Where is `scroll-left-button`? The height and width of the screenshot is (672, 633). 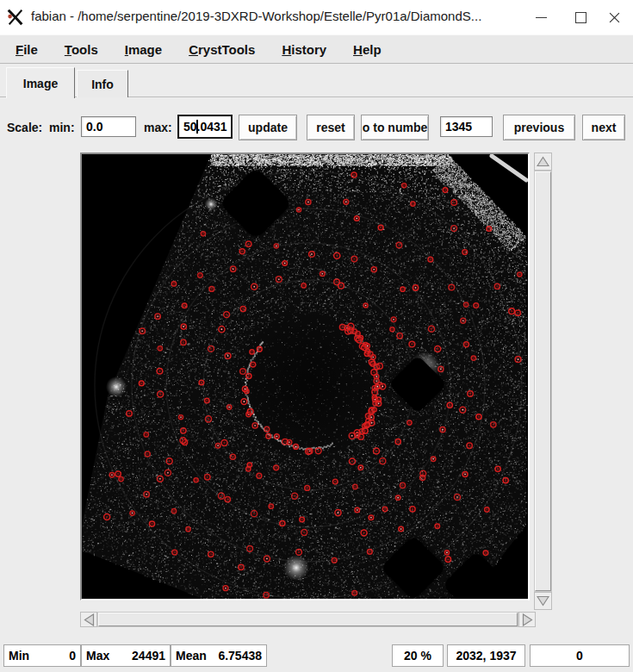 scroll-left-button is located at coordinates (89, 619).